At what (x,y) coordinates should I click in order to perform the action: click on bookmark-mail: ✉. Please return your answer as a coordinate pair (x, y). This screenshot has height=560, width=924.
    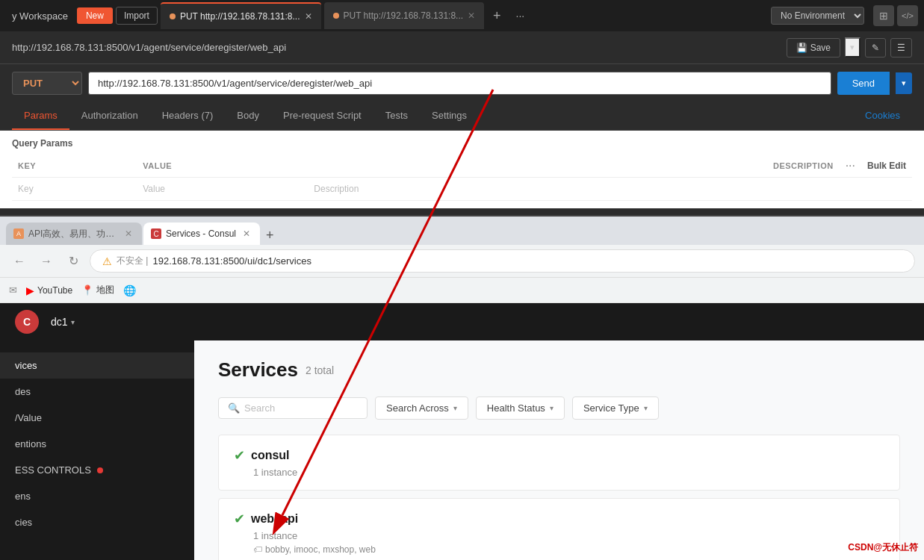
    Looking at the image, I should click on (13, 290).